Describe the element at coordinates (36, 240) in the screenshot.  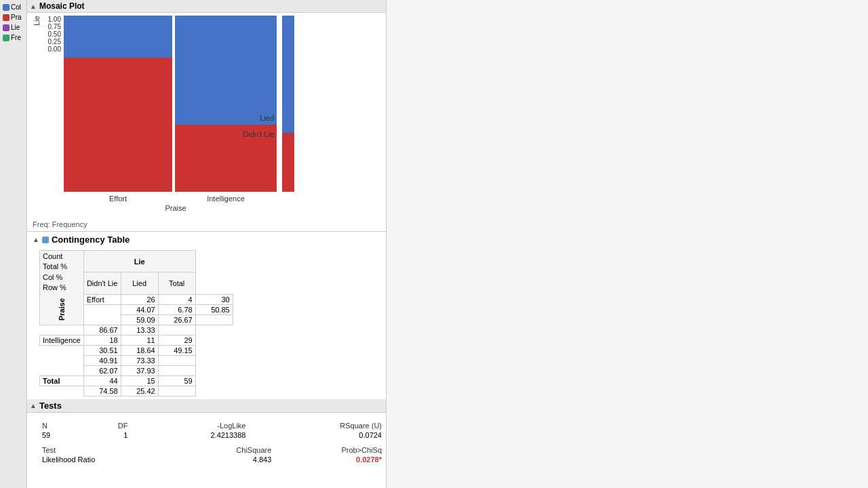
I see `contingency-collapse-arrow: ▲` at that location.